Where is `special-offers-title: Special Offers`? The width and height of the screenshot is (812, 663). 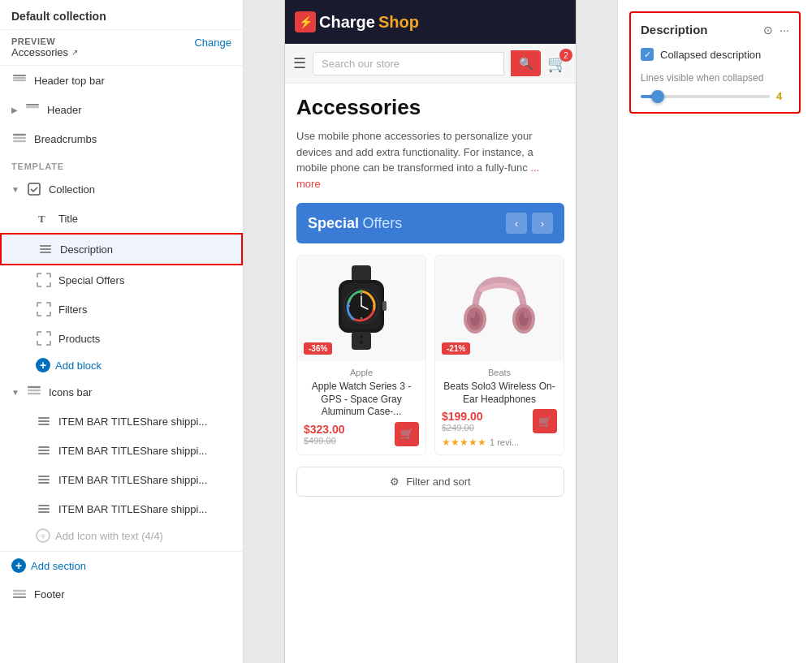
special-offers-title: Special Offers is located at coordinates (355, 224).